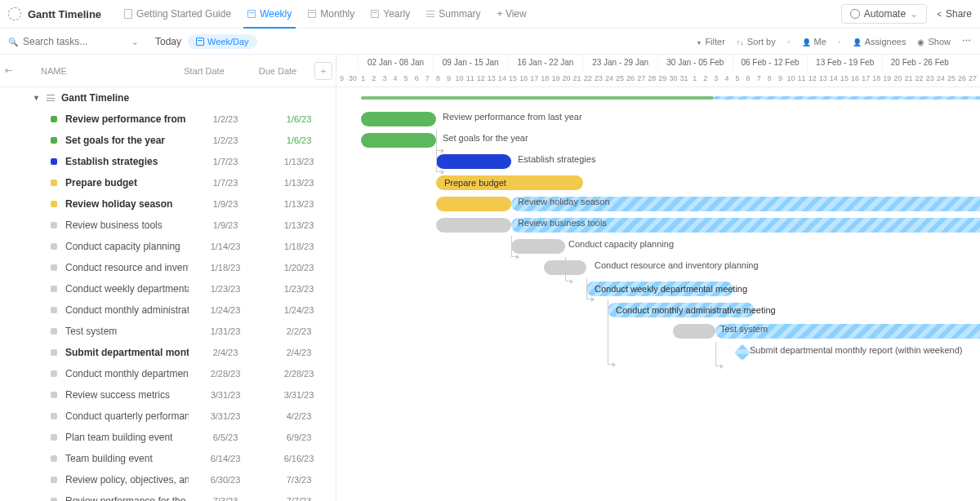 The width and height of the screenshot is (980, 501). What do you see at coordinates (168, 204) in the screenshot?
I see `task-row: Review holiday season1/9/231/13/23` at bounding box center [168, 204].